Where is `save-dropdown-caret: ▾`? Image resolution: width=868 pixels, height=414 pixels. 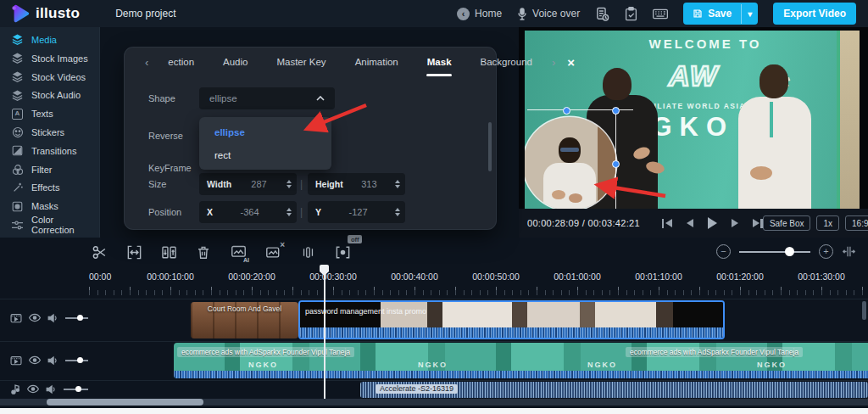 save-dropdown-caret: ▾ is located at coordinates (749, 14).